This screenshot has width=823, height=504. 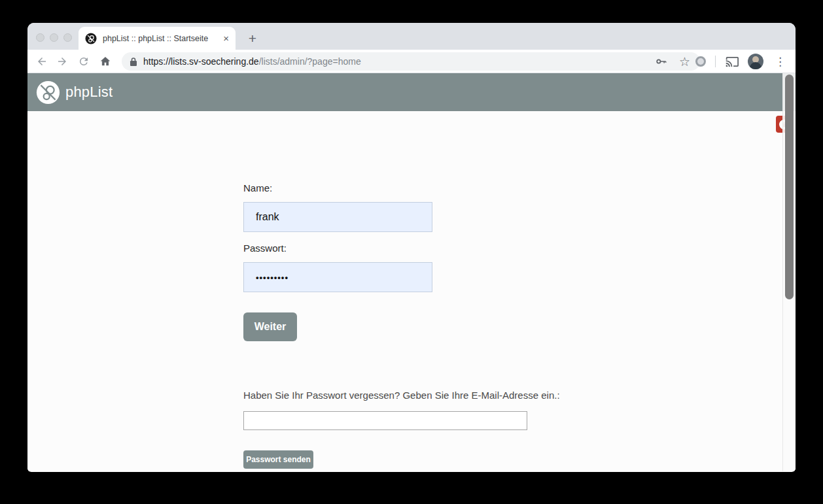 What do you see at coordinates (161, 39) in the screenshot?
I see `tab-title: phpList :: phpList :: Startseite` at bounding box center [161, 39].